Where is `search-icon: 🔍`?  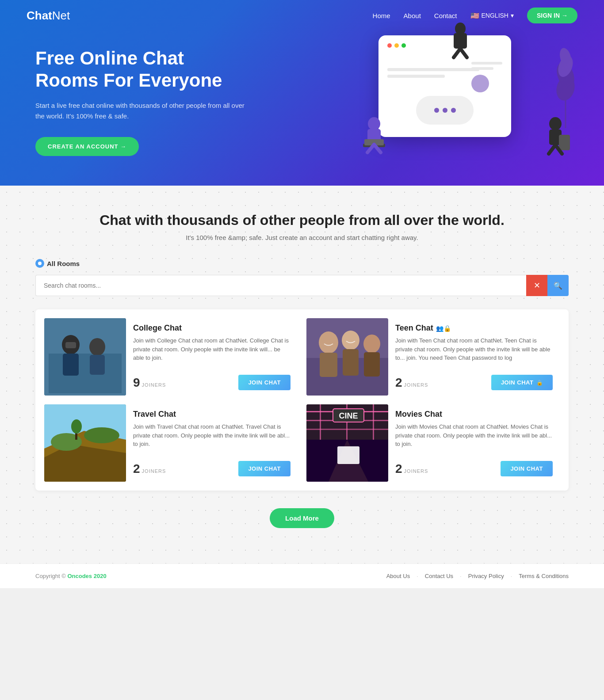 search-icon: 🔍 is located at coordinates (558, 285).